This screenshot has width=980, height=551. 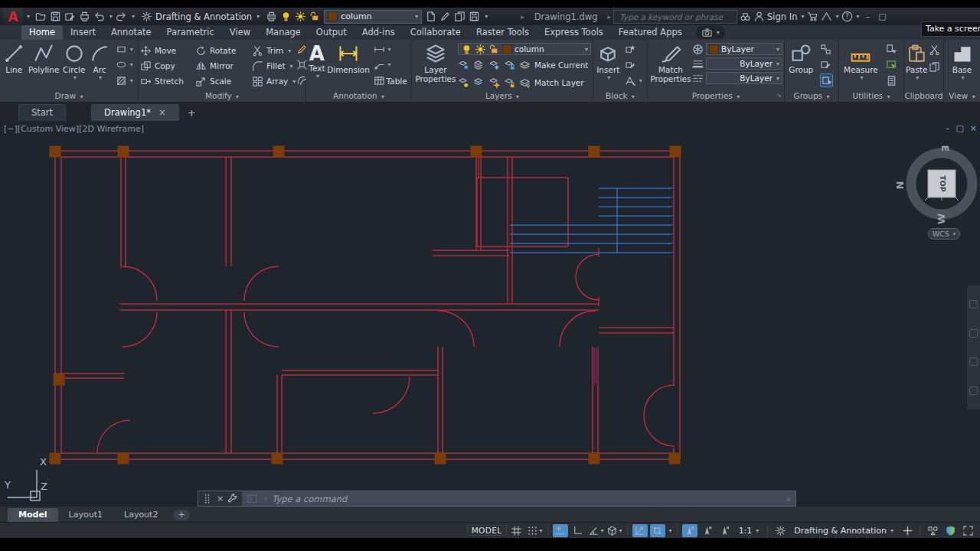 I want to click on save-icon, so click(x=55, y=17).